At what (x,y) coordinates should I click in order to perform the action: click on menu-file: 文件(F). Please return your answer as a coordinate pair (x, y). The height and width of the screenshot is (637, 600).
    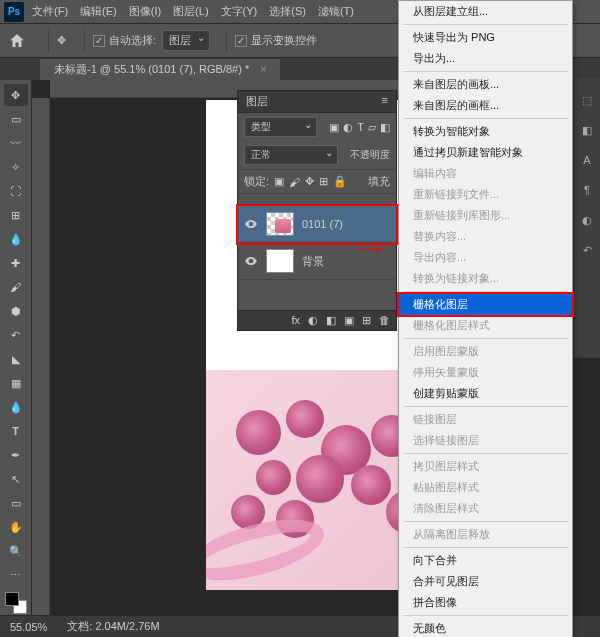
    Looking at the image, I should click on (50, 12).